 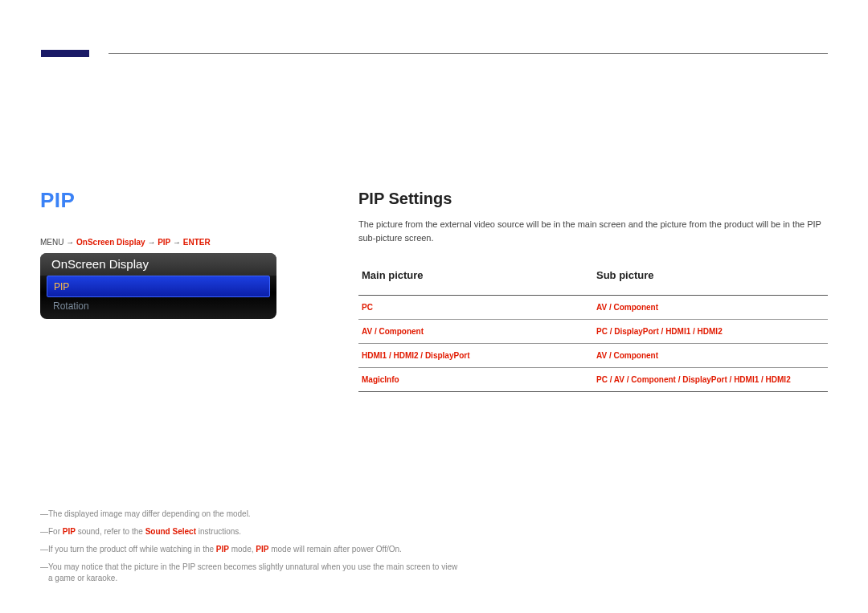 What do you see at coordinates (219, 532) in the screenshot?
I see `footnote-seg: instructions.` at bounding box center [219, 532].